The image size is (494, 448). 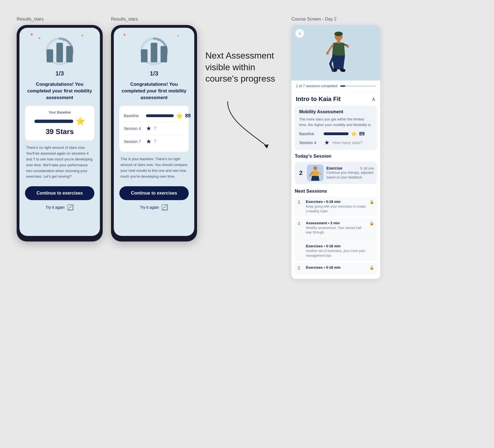 I want to click on today-desc: Continue your therapy, adjusted based on…, so click(x=350, y=175).